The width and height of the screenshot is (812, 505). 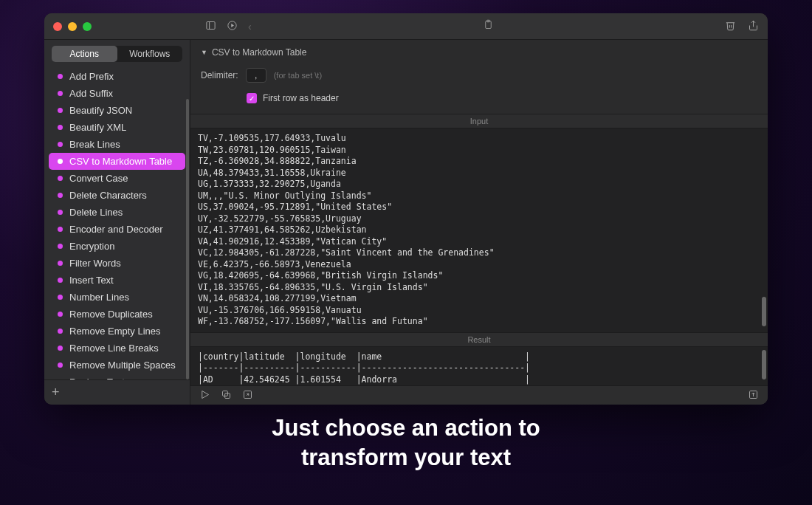 I want to click on sidebar-scrollbar, so click(x=187, y=239).